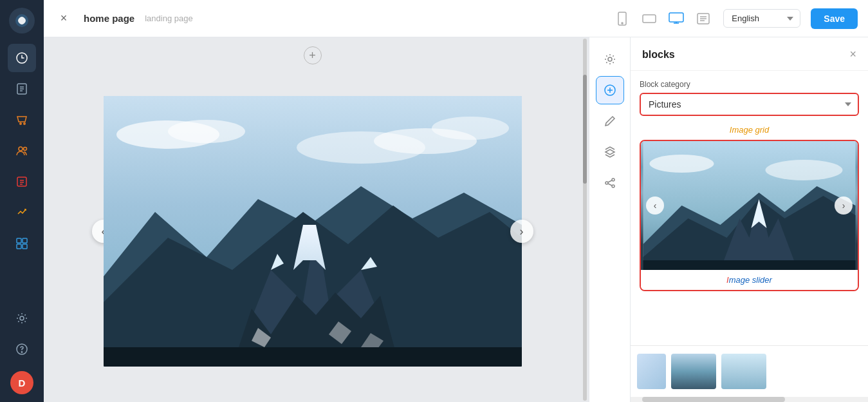 The width and height of the screenshot is (868, 402). What do you see at coordinates (64, 19) in the screenshot?
I see `close-button: ×` at bounding box center [64, 19].